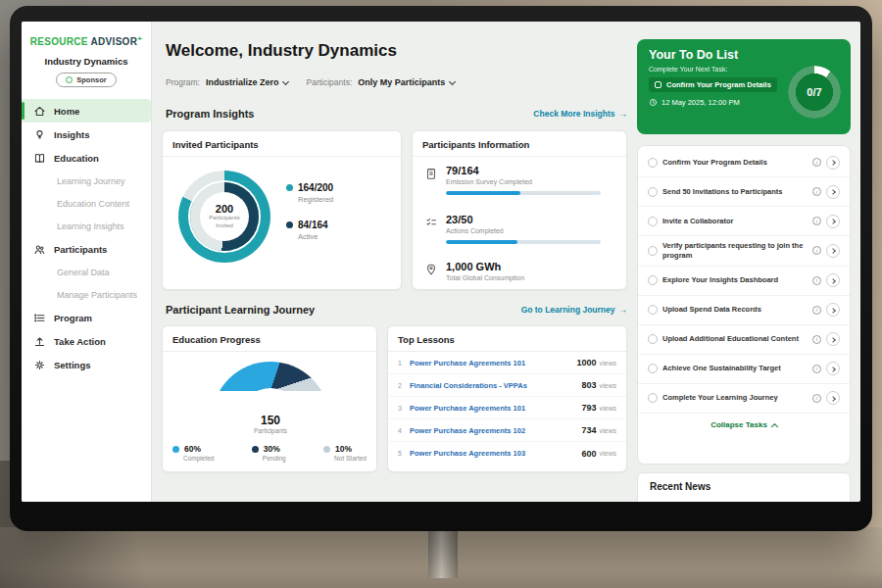 The height and width of the screenshot is (588, 882). I want to click on sidebar-nav: Home Insights Education Learning Journey…, so click(86, 237).